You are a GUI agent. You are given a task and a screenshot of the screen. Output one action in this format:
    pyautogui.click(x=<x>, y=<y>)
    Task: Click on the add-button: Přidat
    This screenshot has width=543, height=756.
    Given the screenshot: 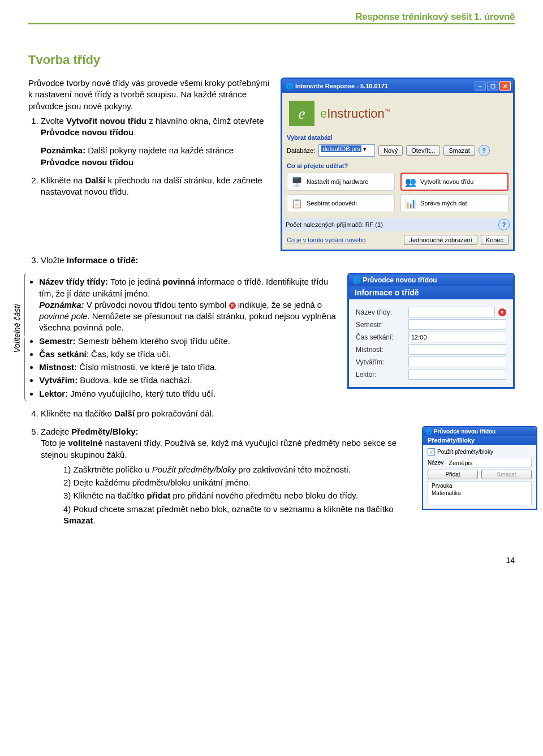 What is the action you would take?
    pyautogui.click(x=453, y=474)
    